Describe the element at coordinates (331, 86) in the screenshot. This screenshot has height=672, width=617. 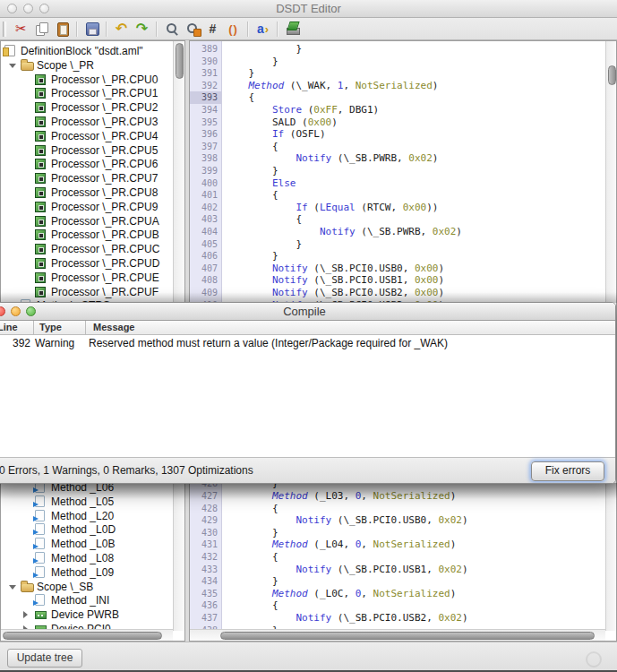
I see `code-line: Method (\_WAK, 1, NotSerialized)` at that location.